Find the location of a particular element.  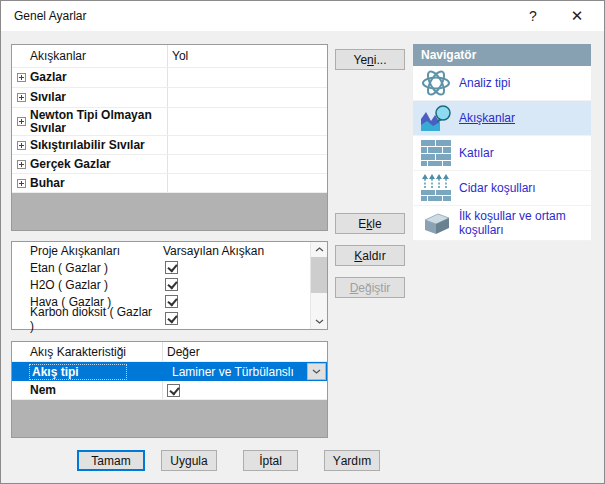

scrollbar-thumb is located at coordinates (319, 275).